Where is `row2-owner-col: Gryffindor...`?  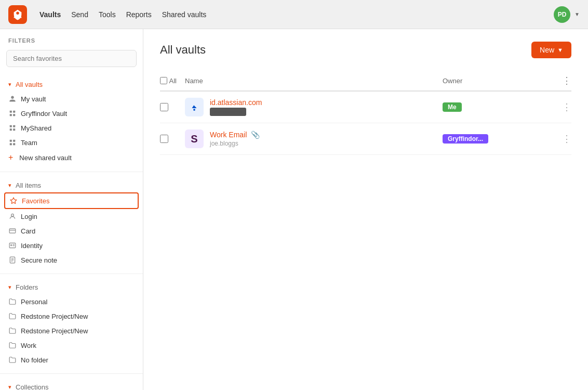 row2-owner-col: Gryffindor... is located at coordinates (495, 139).